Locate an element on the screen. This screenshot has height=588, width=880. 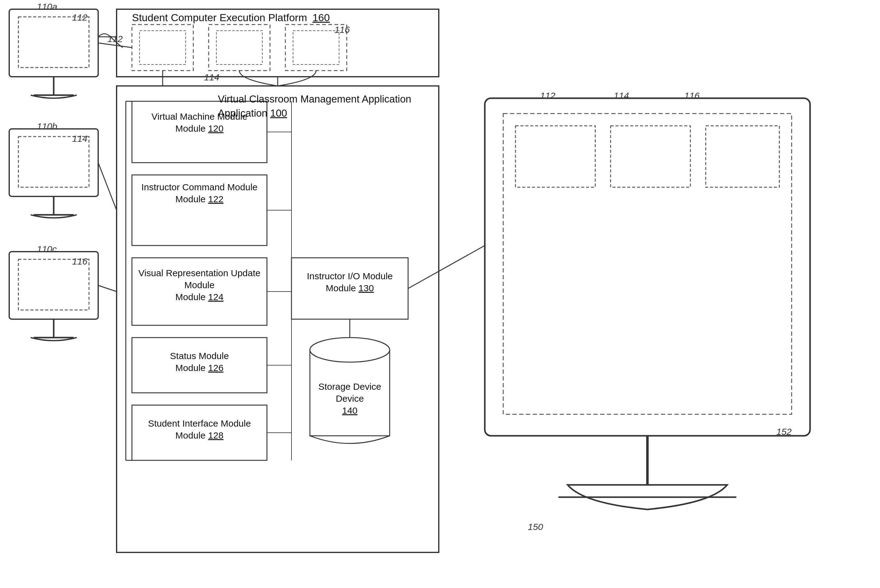
vm-module-label: Virtual Machine Module Module 120 is located at coordinates (199, 122).